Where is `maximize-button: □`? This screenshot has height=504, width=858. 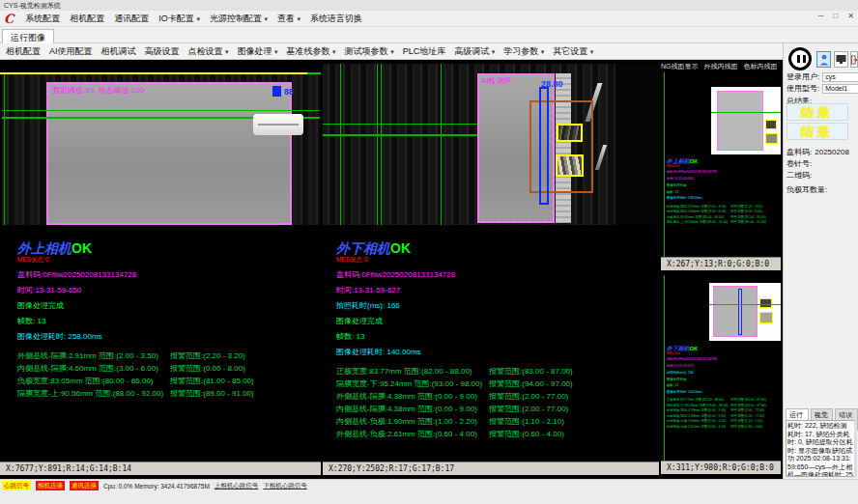
maximize-button: □ is located at coordinates (835, 15).